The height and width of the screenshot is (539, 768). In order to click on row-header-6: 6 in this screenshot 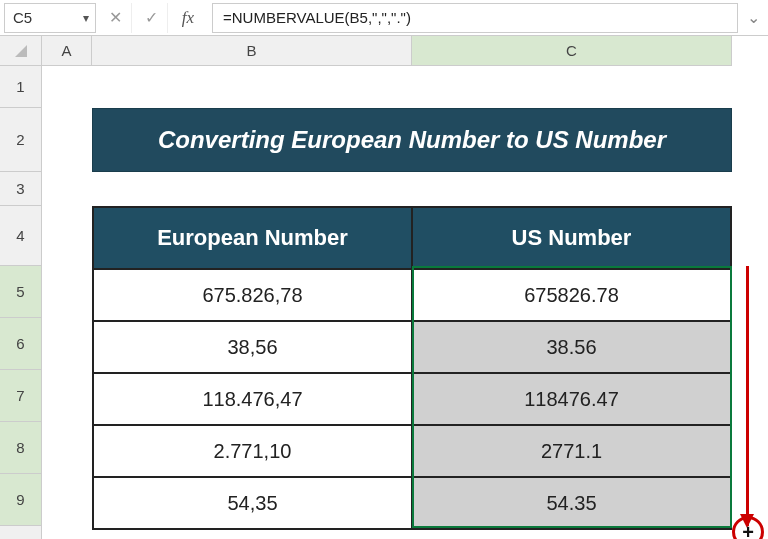, I will do `click(20, 344)`.